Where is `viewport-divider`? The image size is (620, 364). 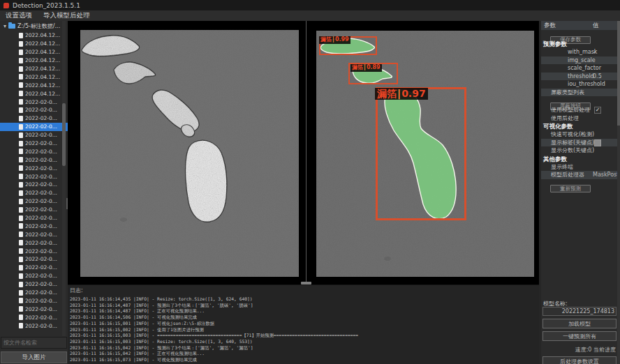 viewport-divider is located at coordinates (306, 153).